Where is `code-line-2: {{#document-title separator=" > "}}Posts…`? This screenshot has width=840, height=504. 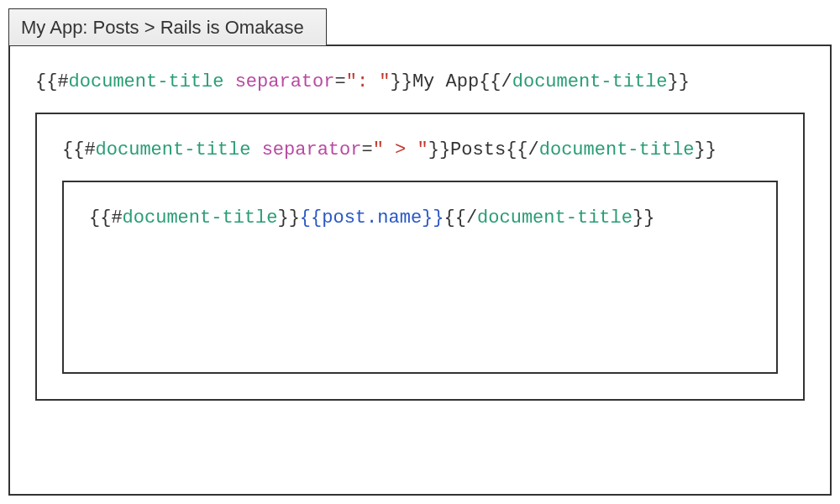 code-line-2: {{#document-title separator=" > "}}Posts… is located at coordinates (420, 150).